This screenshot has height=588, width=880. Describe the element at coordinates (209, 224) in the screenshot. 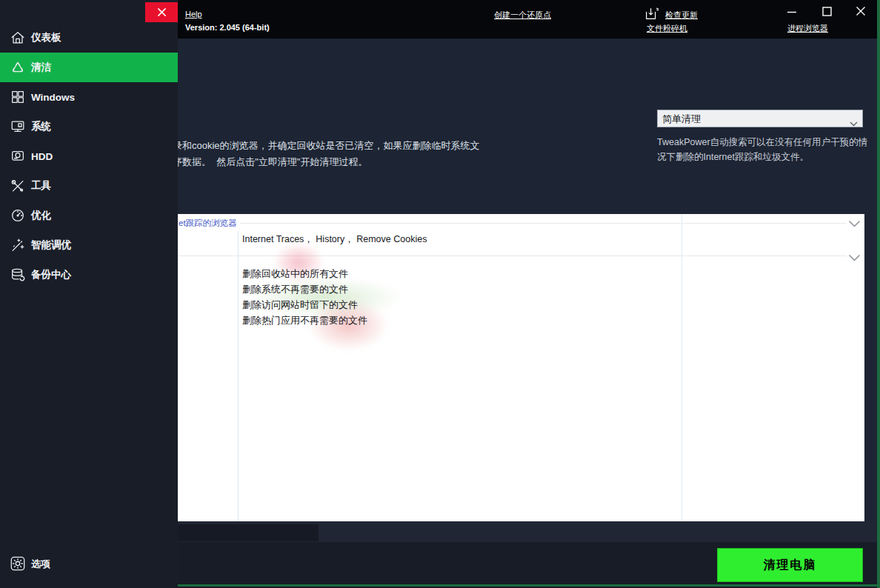

I see `group-header-browsers: et跟踪的浏览器` at that location.